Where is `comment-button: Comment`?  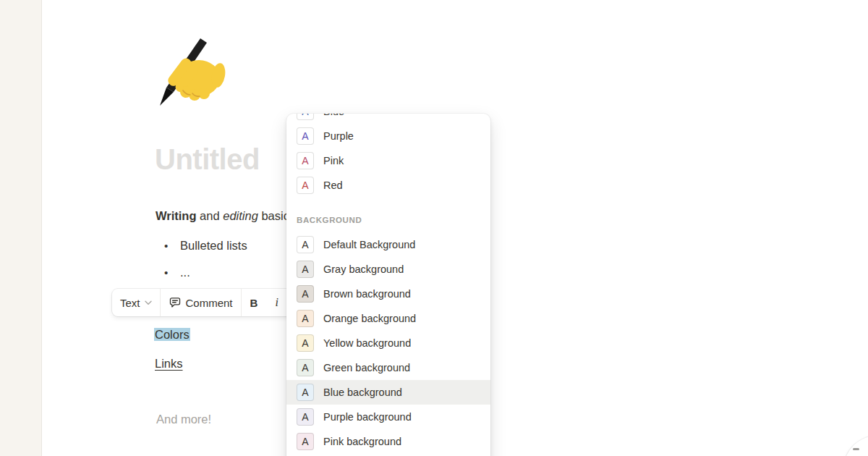
comment-button: Comment is located at coordinates (201, 303).